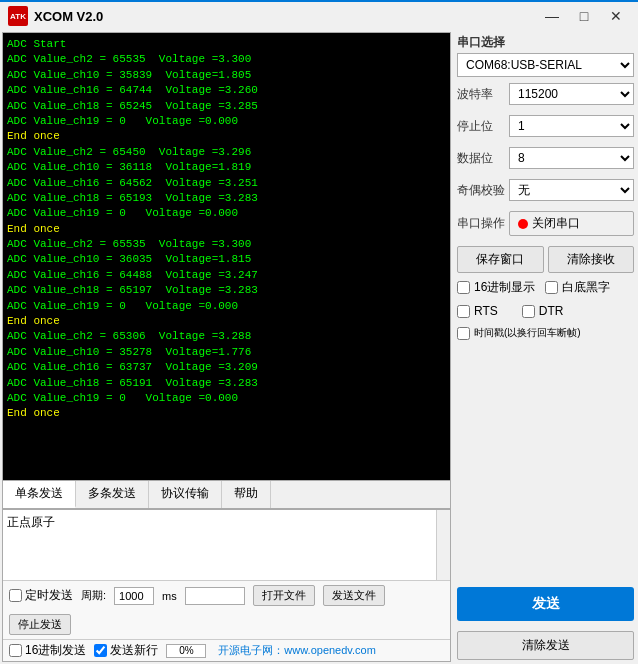  Describe the element at coordinates (572, 224) in the screenshot. I see `port-op-button: 关闭串口` at that location.